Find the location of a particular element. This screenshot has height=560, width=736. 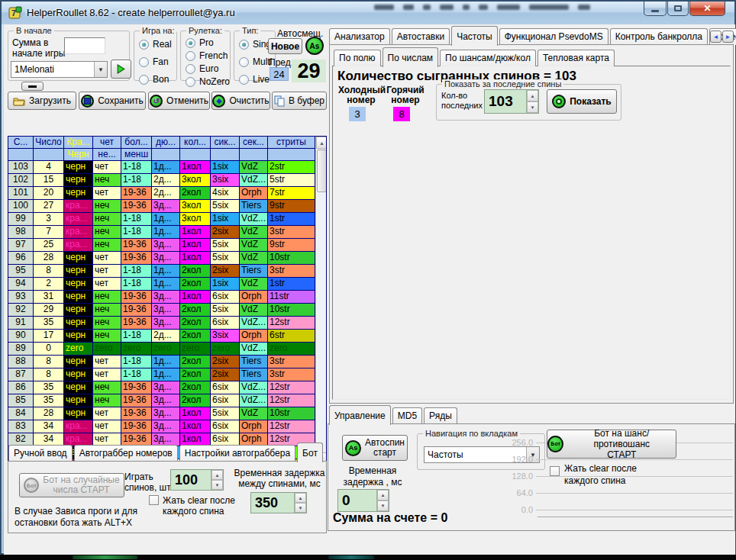

spins-row: 9135черннеч19-363д...2кол6sixVdZ...12str is located at coordinates (162, 323).